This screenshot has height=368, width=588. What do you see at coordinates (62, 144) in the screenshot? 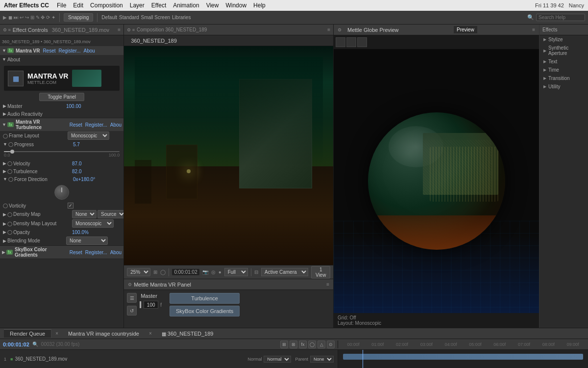
I see `progress-row: ▼ ◯ Progress 5.7` at bounding box center [62, 144].